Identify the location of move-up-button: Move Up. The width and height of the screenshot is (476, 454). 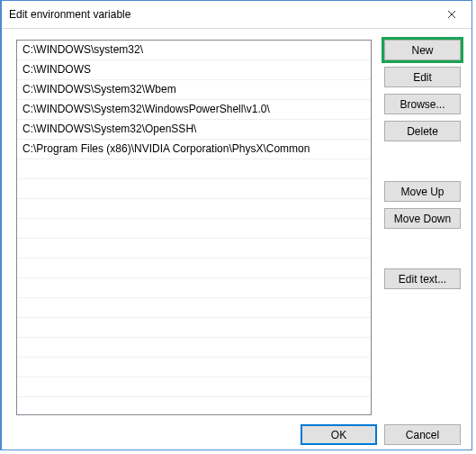
(423, 191).